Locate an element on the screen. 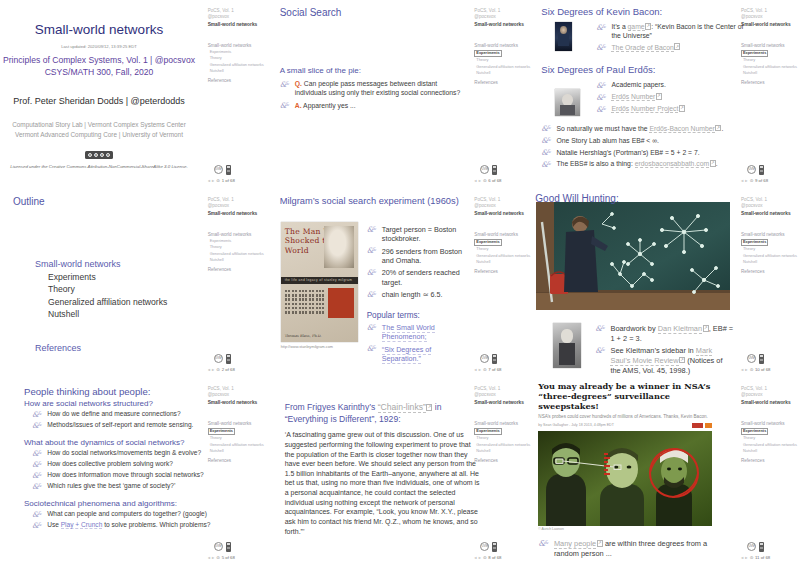 This screenshot has height=566, width=800. slide-people-thinking: People thinking about people: How are so… is located at coordinates (134, 472).